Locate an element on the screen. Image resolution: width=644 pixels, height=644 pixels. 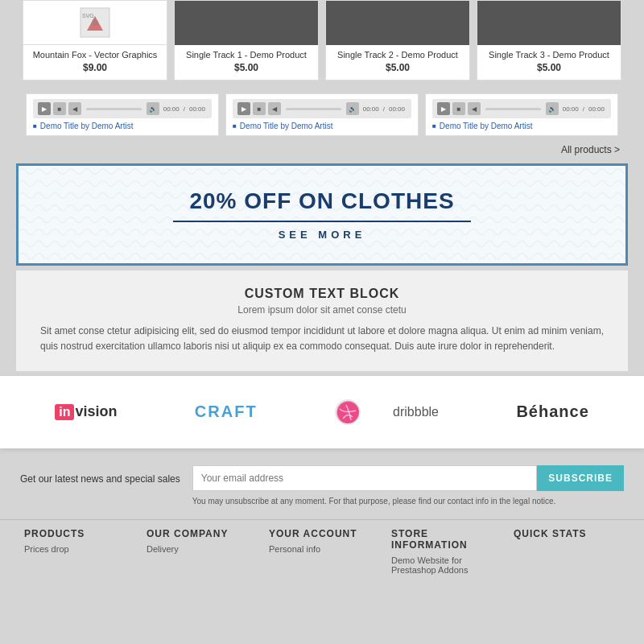
volume-button-1: ◀ is located at coordinates (75, 109).